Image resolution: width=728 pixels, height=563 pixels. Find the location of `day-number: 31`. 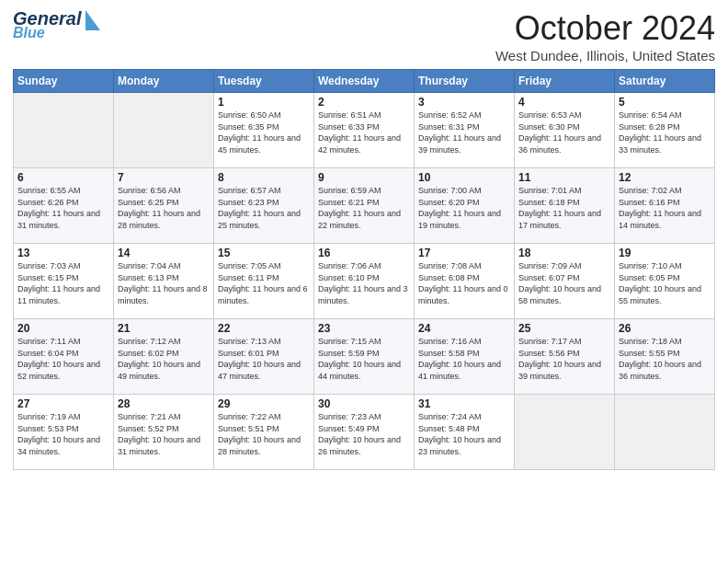

day-number: 31 is located at coordinates (464, 404).